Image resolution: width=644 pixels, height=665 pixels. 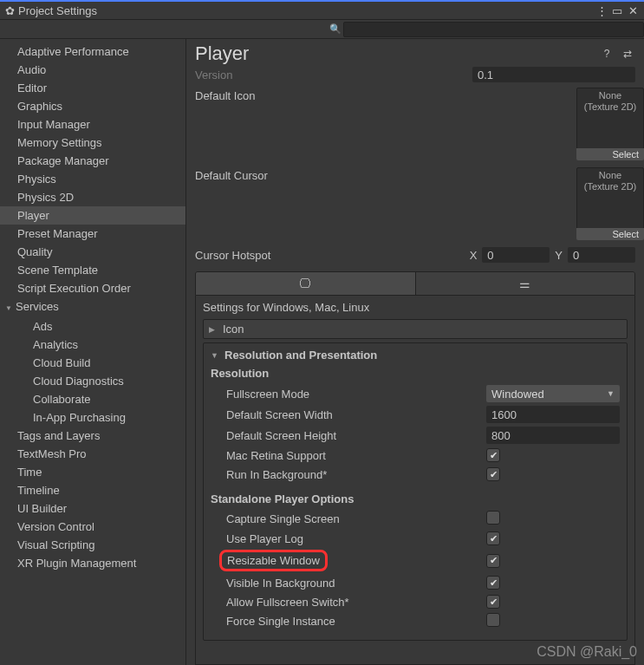 I want to click on mac-retina-checkbox, so click(x=493, y=455).